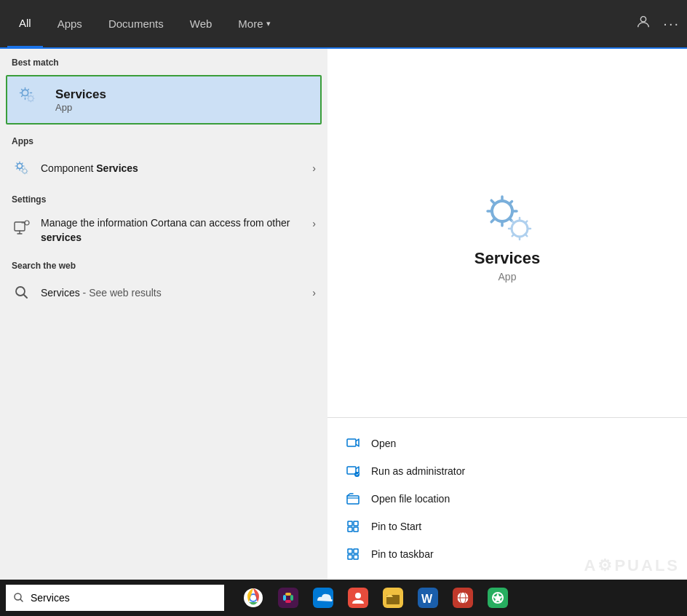 This screenshot has width=687, height=616. Describe the element at coordinates (201, 24) in the screenshot. I see `tab-web: Web` at that location.